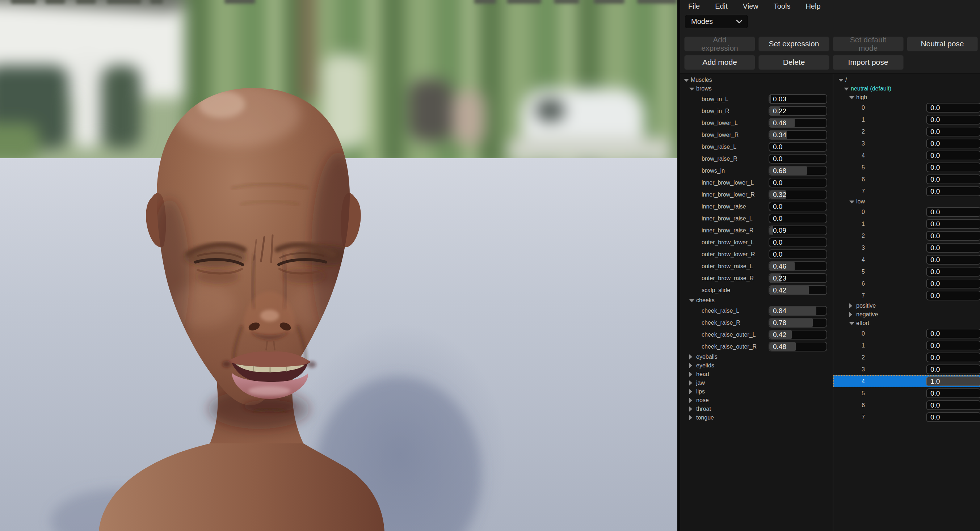 Image resolution: width=980 pixels, height=531 pixels. Describe the element at coordinates (907, 132) in the screenshot. I see `channel-row-high-2: 20.0` at that location.